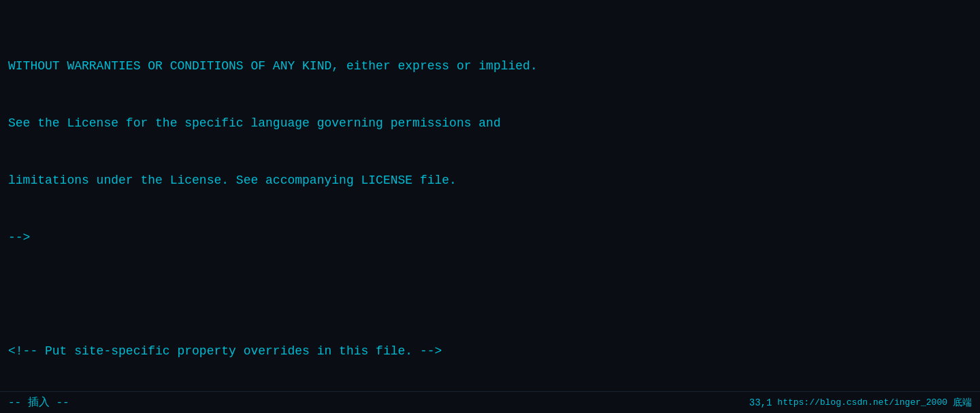 This screenshot has width=980, height=413. I want to click on url-text: https://blog.csdn.net/inger_2000, so click(862, 403).